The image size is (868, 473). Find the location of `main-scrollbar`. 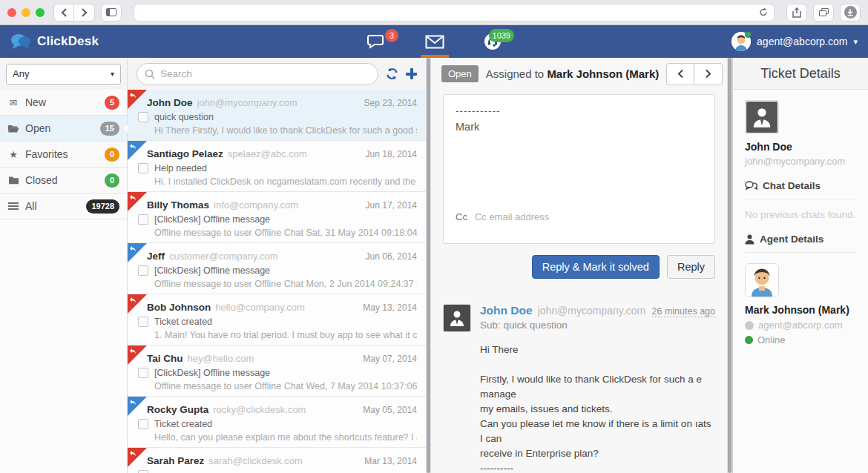

main-scrollbar is located at coordinates (730, 265).